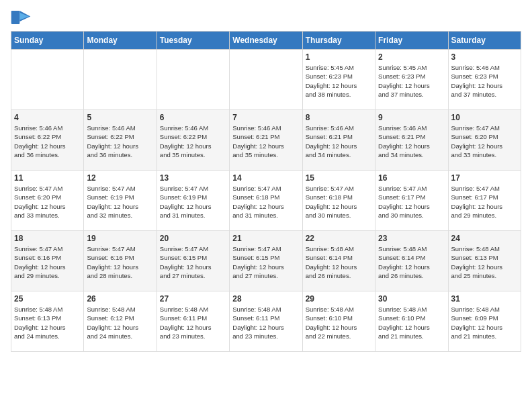 This screenshot has height=411, width=532. Describe the element at coordinates (48, 140) in the screenshot. I see `calendar-cell: 4Sunrise: 5:46 AM Sunset: 6:22 PM Daylig…` at that location.